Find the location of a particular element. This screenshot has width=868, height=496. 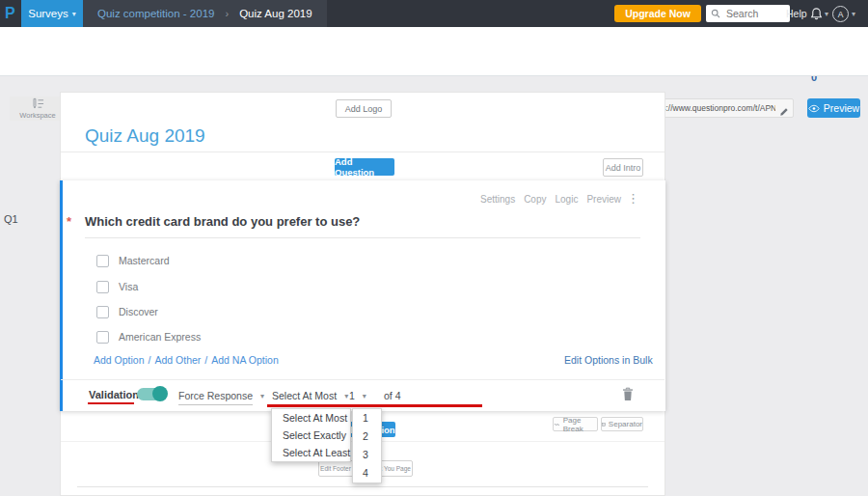

validation-rule-menu: Select At Most Select Exactly Select At … is located at coordinates (311, 435).